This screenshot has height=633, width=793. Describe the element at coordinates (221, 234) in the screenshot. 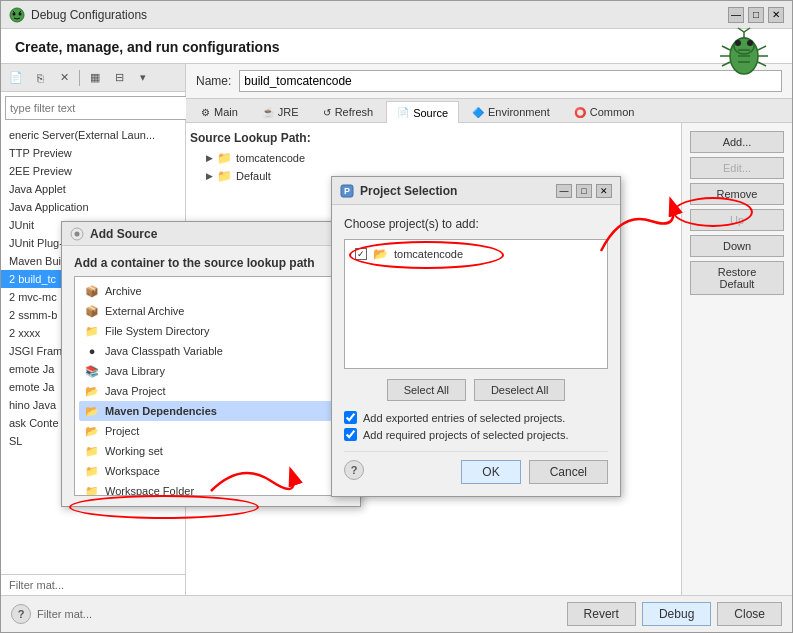

I see `add-source-title: Add Source` at that location.